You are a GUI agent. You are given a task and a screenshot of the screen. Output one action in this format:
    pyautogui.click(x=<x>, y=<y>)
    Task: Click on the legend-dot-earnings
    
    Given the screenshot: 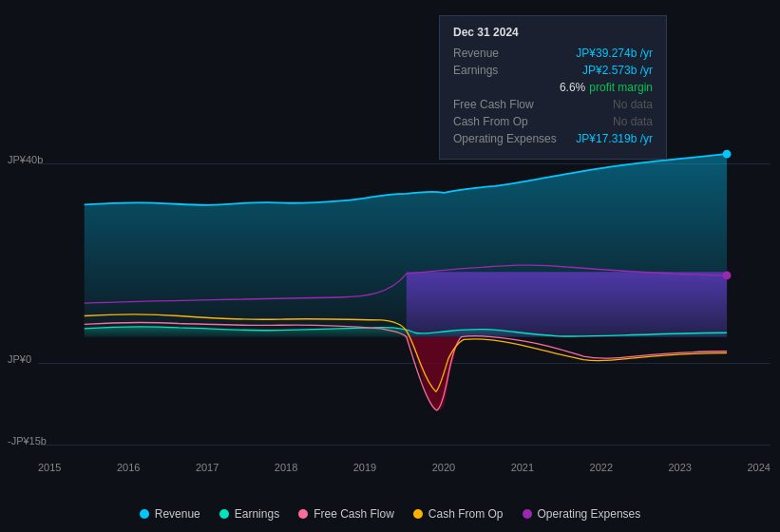 What is the action you would take?
    pyautogui.click(x=224, y=514)
    